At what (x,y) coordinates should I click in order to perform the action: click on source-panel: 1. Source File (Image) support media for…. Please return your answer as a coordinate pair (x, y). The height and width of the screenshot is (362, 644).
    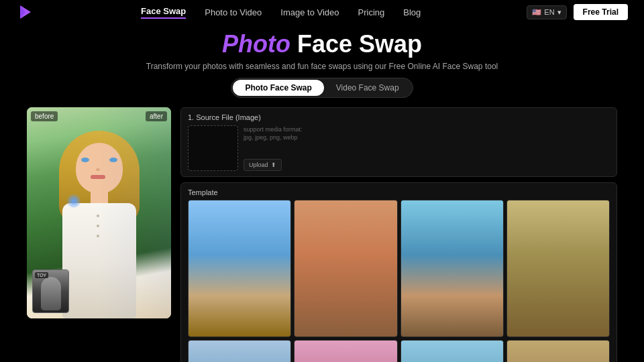
    Looking at the image, I should click on (398, 142).